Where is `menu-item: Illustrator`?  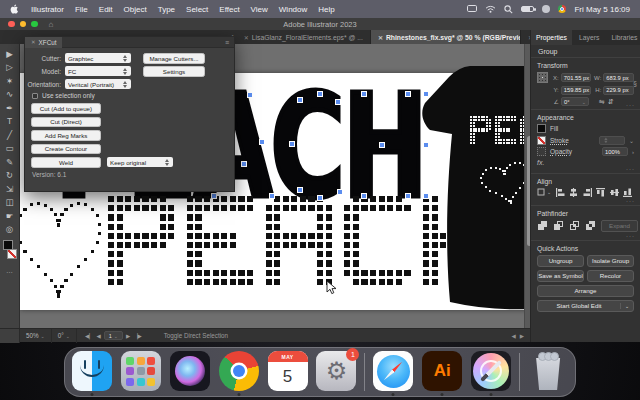 menu-item: Illustrator is located at coordinates (48, 10).